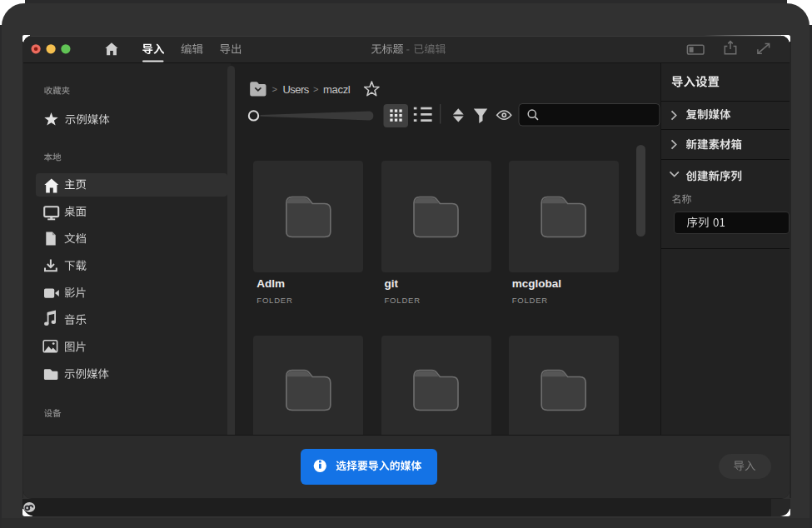 The width and height of the screenshot is (812, 528). Describe the element at coordinates (296, 90) in the screenshot. I see `svg-text: Users` at that location.